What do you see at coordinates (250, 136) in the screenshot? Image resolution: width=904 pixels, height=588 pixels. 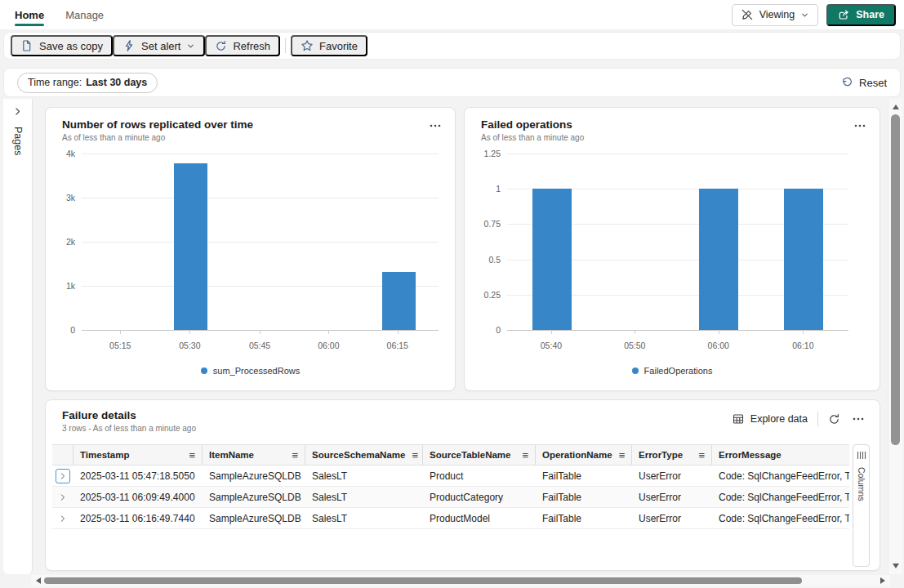 I see `chart-subtitle: As of less than a minute ago` at bounding box center [250, 136].